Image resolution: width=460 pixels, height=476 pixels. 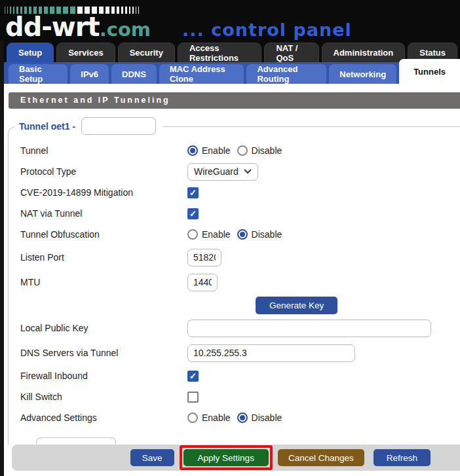 What do you see at coordinates (240, 282) in the screenshot?
I see `row-mtu: MTU` at bounding box center [240, 282].